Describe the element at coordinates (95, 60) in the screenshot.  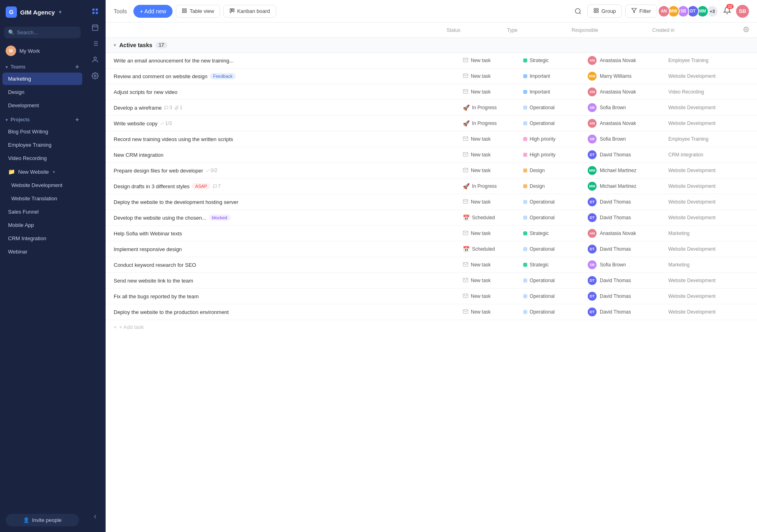
I see `nav-person-icon` at that location.